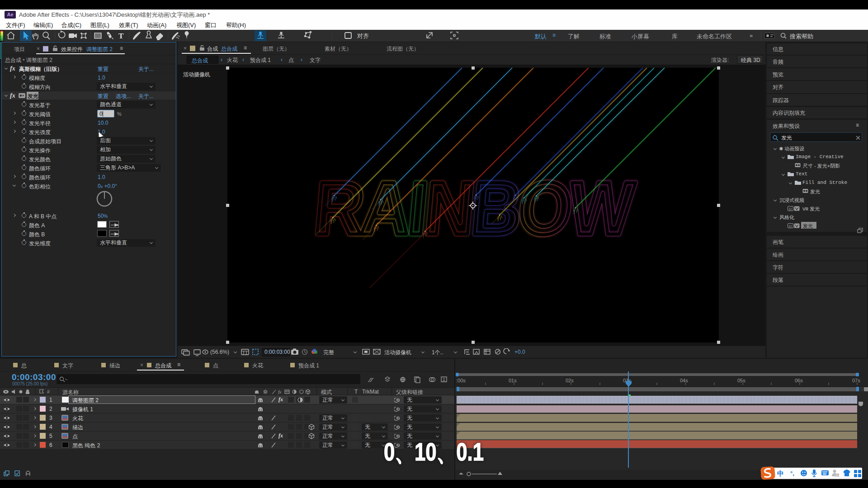 This screenshot has height=488, width=868. What do you see at coordinates (280, 392) in the screenshot?
I see `svg-text: fx` at bounding box center [280, 392].